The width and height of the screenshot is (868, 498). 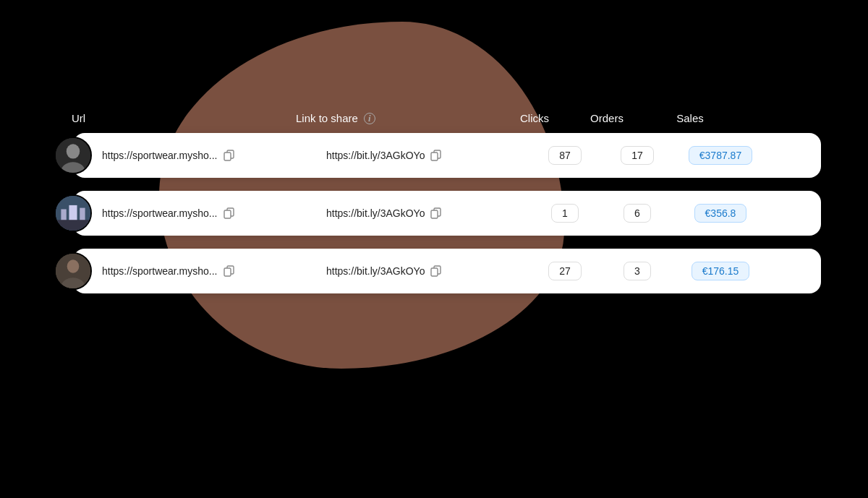 I want to click on url-header-label: Url, so click(x=78, y=119).